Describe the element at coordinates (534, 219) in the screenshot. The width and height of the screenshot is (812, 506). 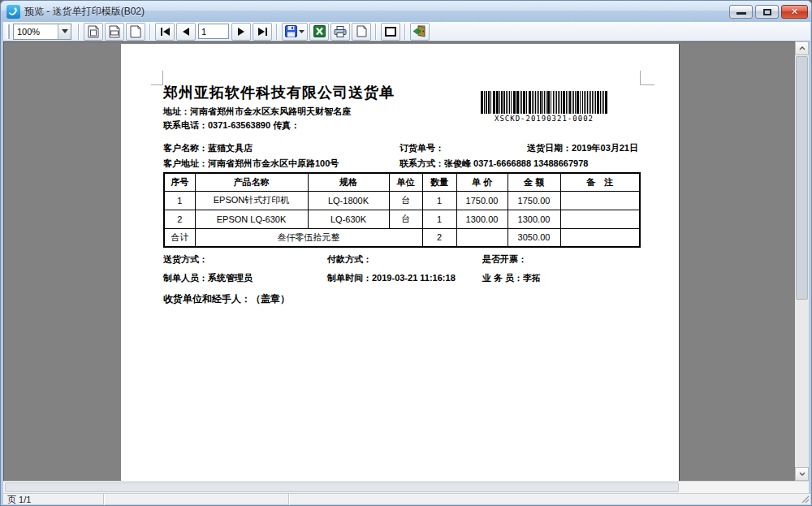
I see `cell-amount: 1300.00` at that location.